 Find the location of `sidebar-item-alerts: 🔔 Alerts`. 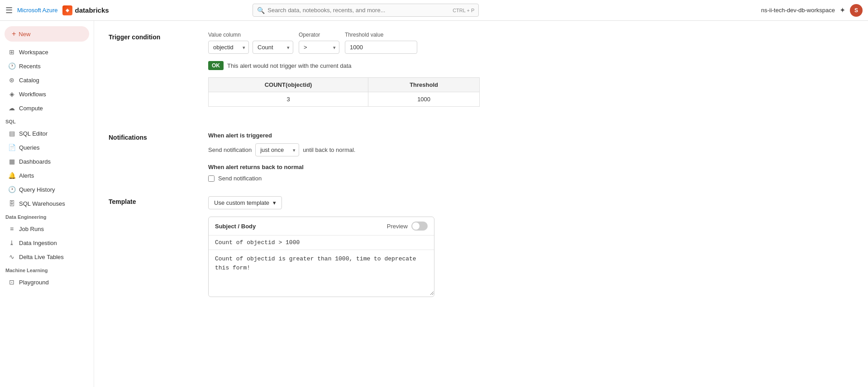

sidebar-item-alerts: 🔔 Alerts is located at coordinates (47, 175).